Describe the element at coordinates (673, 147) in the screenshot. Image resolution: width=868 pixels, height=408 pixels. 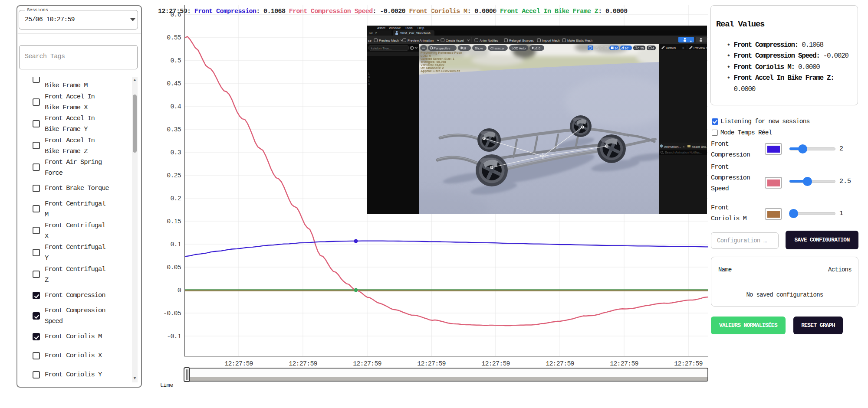
I see `svg-text: Animation...` at that location.